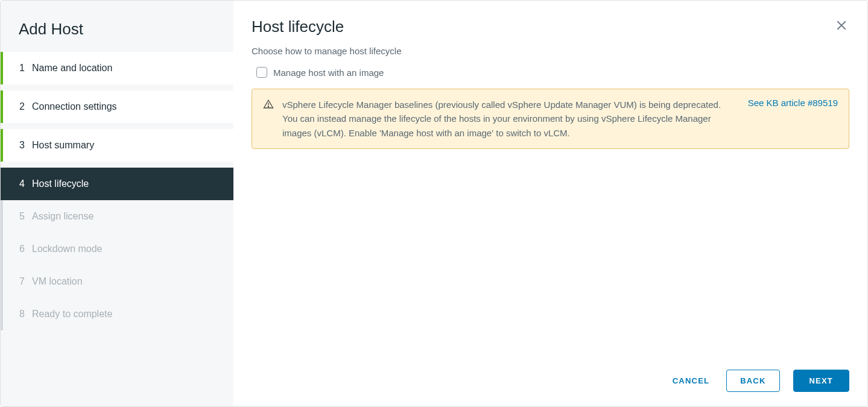  Describe the element at coordinates (298, 27) in the screenshot. I see `page-title: Host lifecycle` at that location.